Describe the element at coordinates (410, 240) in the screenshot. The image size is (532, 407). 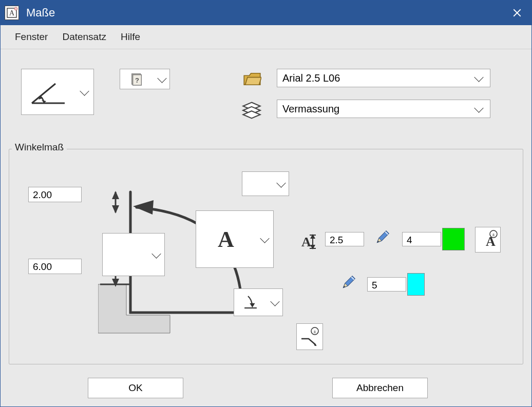
I see `pen1-value: 4` at that location.